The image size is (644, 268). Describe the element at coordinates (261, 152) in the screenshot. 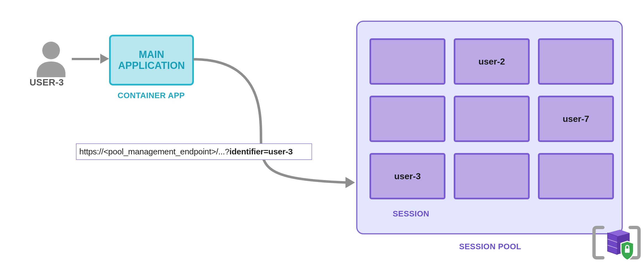

I see `api-url-query: identifier=user-3` at that location.